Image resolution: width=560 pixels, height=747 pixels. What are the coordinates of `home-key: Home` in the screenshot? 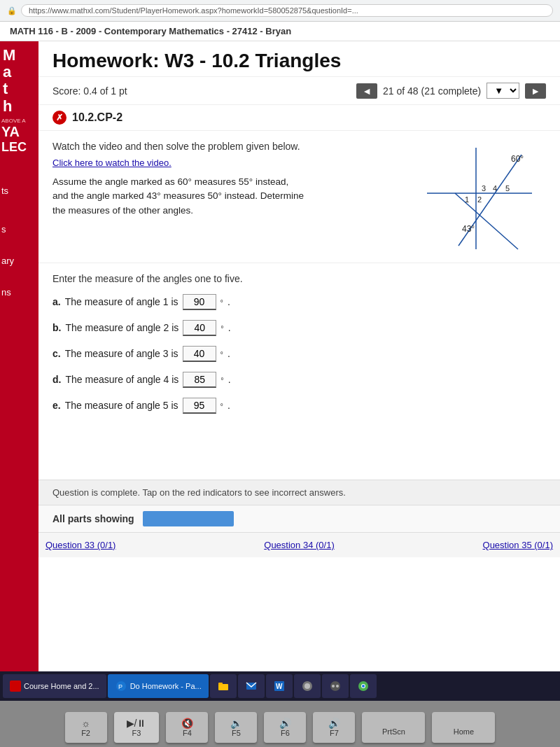 It's located at (463, 727).